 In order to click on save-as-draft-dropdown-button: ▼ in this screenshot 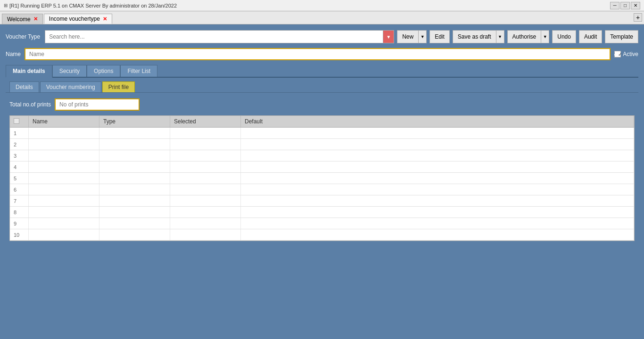, I will do `click(500, 37)`.